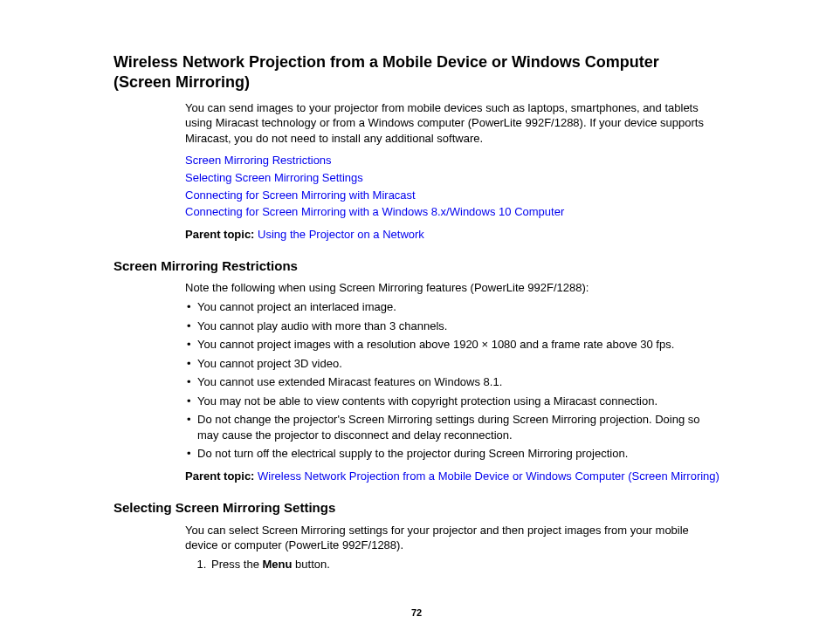 The height and width of the screenshot is (644, 833). I want to click on link-miracast: Connecting for Screen Mirroring with Mir…, so click(452, 195).